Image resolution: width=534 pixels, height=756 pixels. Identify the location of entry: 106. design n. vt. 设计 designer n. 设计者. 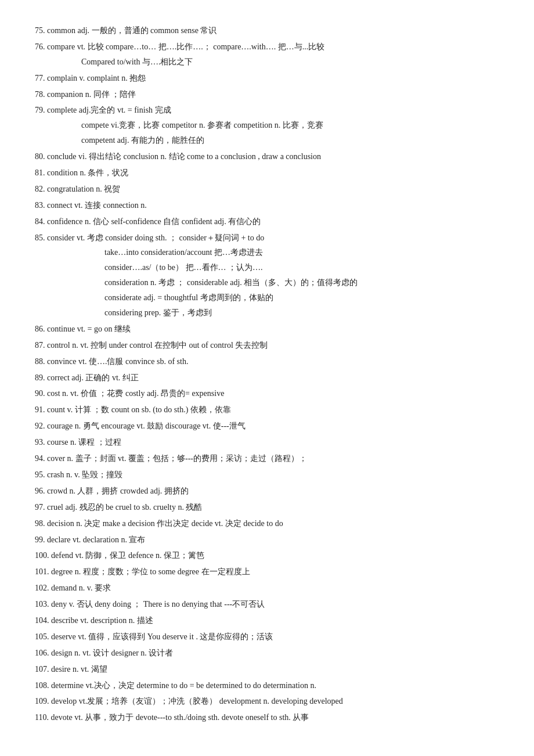
(267, 653).